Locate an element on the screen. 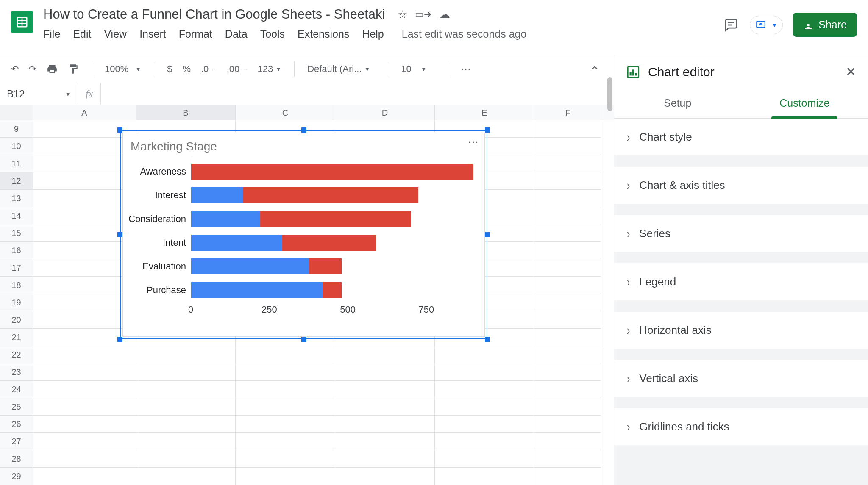 Image resolution: width=868 pixels, height=485 pixels. paint-format-icon is located at coordinates (73, 69).